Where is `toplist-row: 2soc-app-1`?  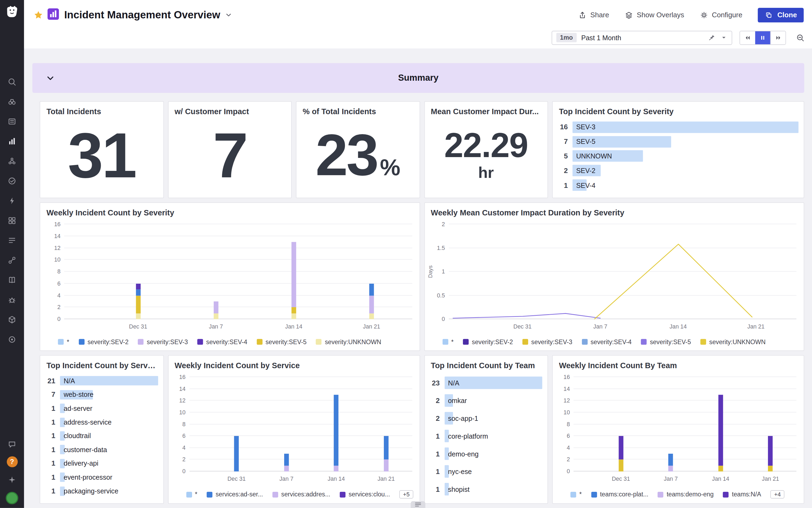 toplist-row: 2soc-app-1 is located at coordinates (484, 419).